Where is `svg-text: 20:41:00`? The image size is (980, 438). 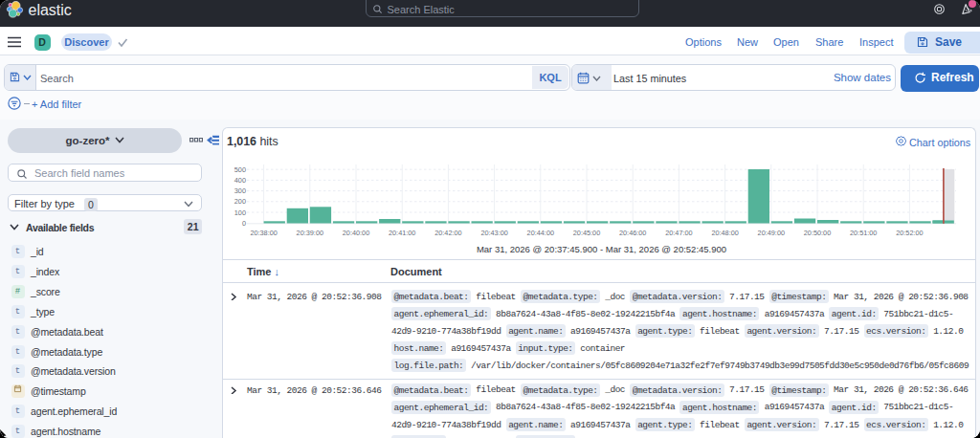
svg-text: 20:41:00 is located at coordinates (402, 233).